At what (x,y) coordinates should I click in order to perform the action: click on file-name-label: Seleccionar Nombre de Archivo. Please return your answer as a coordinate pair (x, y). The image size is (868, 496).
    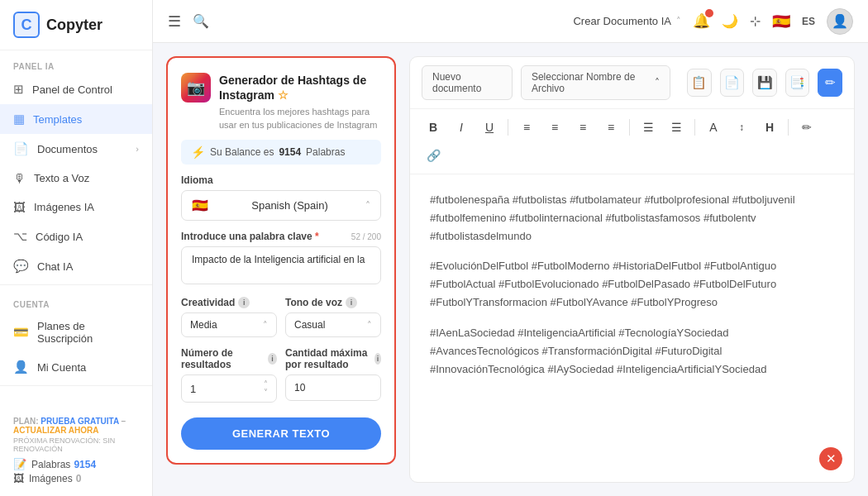
    Looking at the image, I should click on (590, 83).